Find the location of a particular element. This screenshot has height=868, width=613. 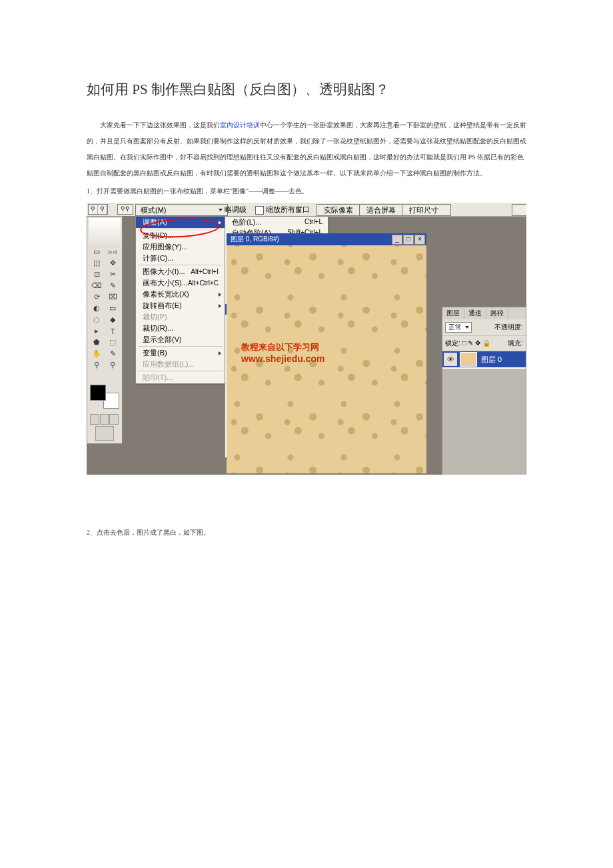

menu-trim: 裁切(R)... is located at coordinates (181, 328).